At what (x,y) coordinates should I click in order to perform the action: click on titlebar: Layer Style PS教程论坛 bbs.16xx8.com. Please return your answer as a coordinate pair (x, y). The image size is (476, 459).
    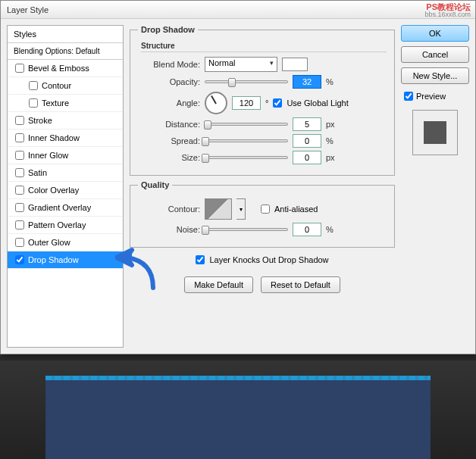
    Looking at the image, I should click on (238, 10).